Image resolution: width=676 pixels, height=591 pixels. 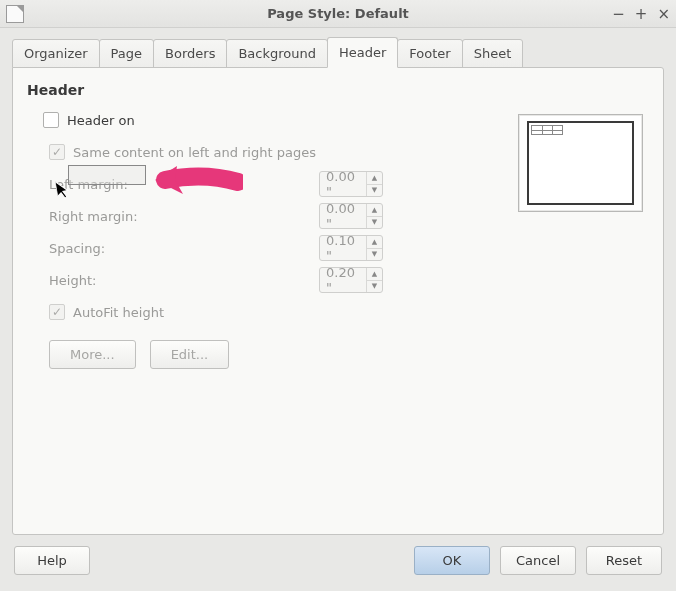 I want to click on label-height: Height:, so click(x=184, y=280).